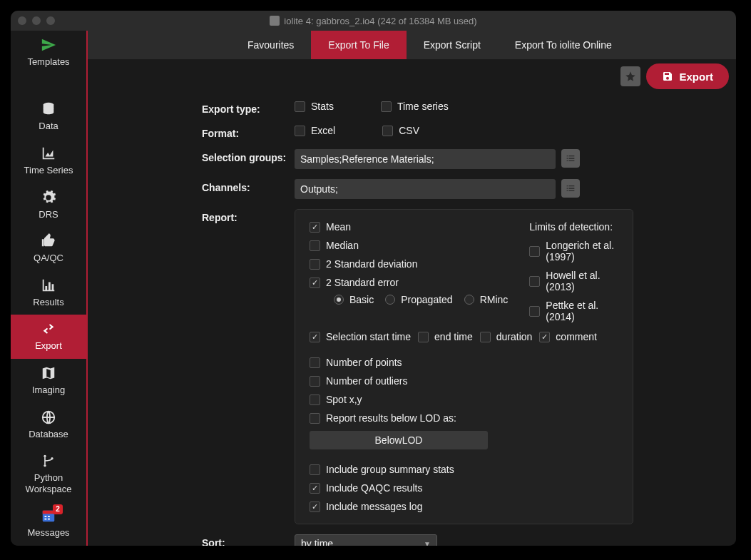 The width and height of the screenshot is (751, 560). What do you see at coordinates (455, 159) in the screenshot?
I see `row-selection-groups: Selection groups:` at bounding box center [455, 159].